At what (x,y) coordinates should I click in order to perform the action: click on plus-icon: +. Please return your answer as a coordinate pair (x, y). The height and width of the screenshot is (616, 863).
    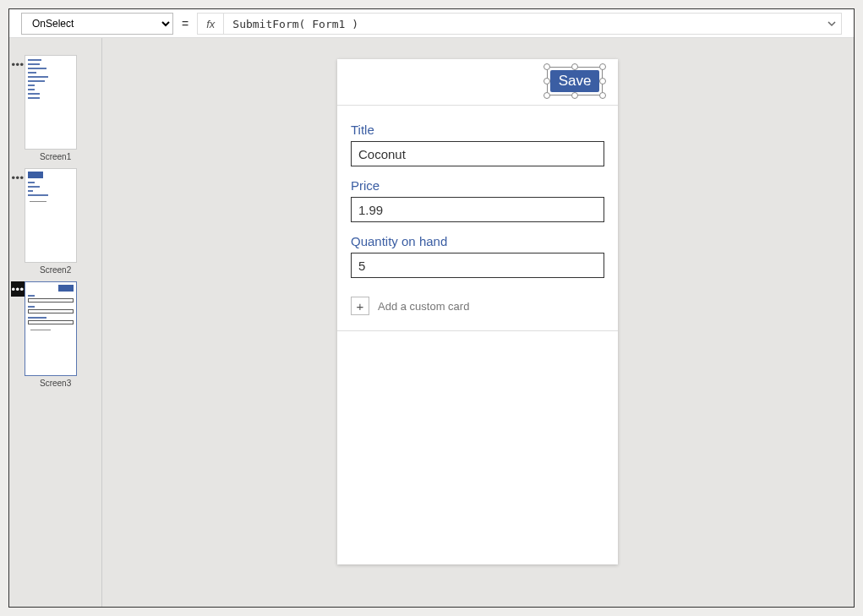
    Looking at the image, I should click on (360, 306).